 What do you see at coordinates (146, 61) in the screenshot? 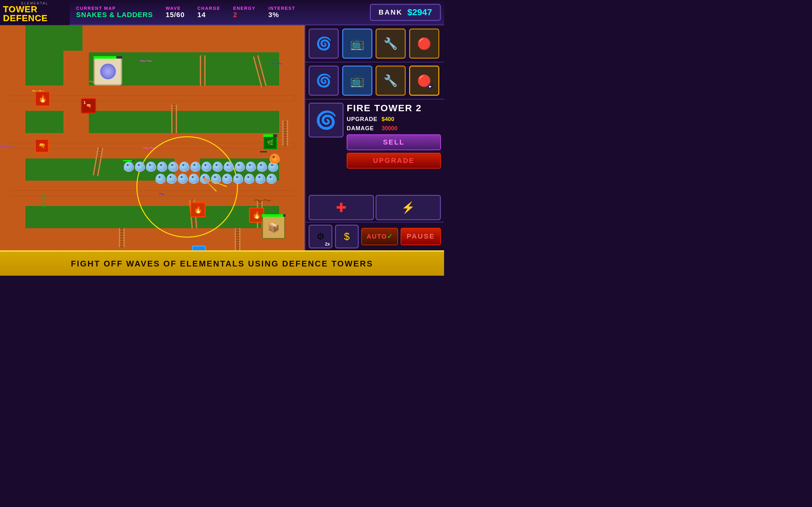
I see `snake-1: 〜〜` at bounding box center [146, 61].